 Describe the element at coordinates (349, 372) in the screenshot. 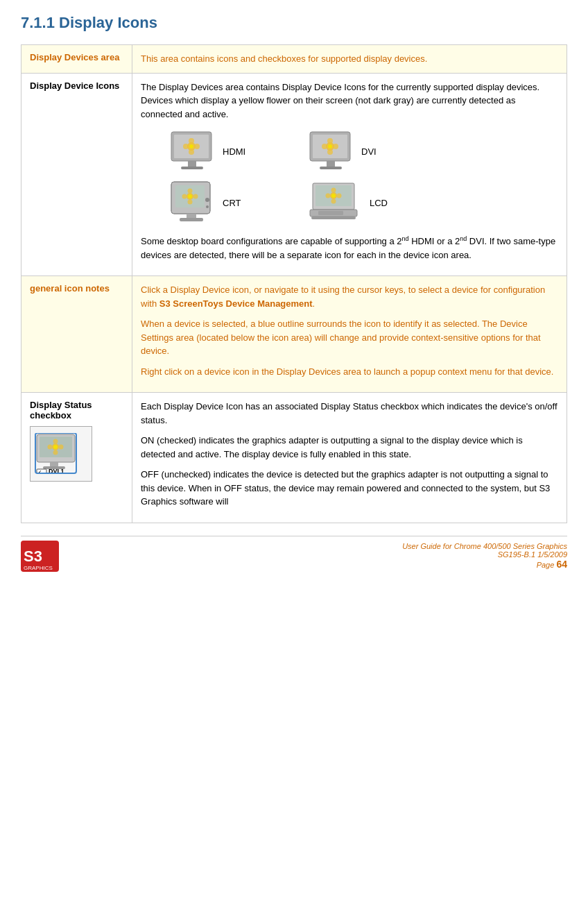

I see `general-icon-para-3: Right click on a device icon in the Disp…` at that location.